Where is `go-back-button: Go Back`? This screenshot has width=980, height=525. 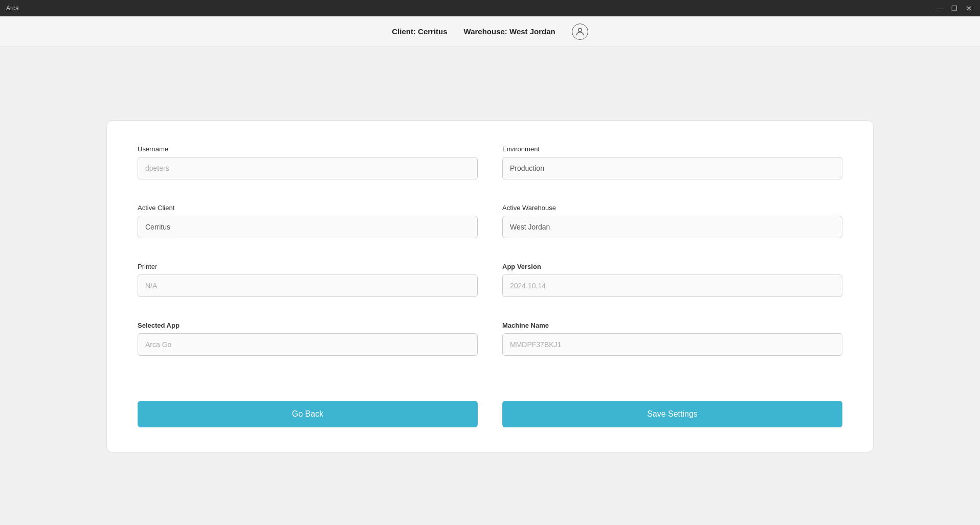 go-back-button: Go Back is located at coordinates (308, 414).